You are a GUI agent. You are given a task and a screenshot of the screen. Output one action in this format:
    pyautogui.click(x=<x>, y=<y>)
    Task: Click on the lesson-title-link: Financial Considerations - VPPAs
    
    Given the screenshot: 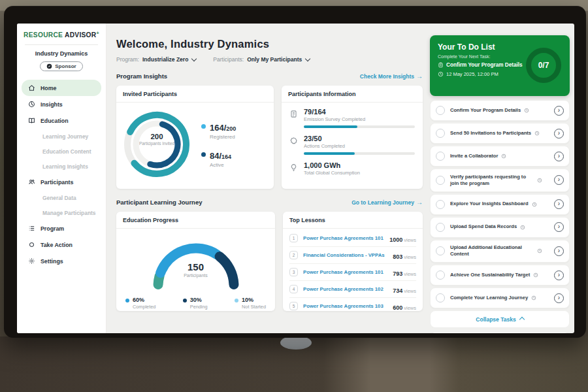 What is the action you would take?
    pyautogui.click(x=348, y=255)
    